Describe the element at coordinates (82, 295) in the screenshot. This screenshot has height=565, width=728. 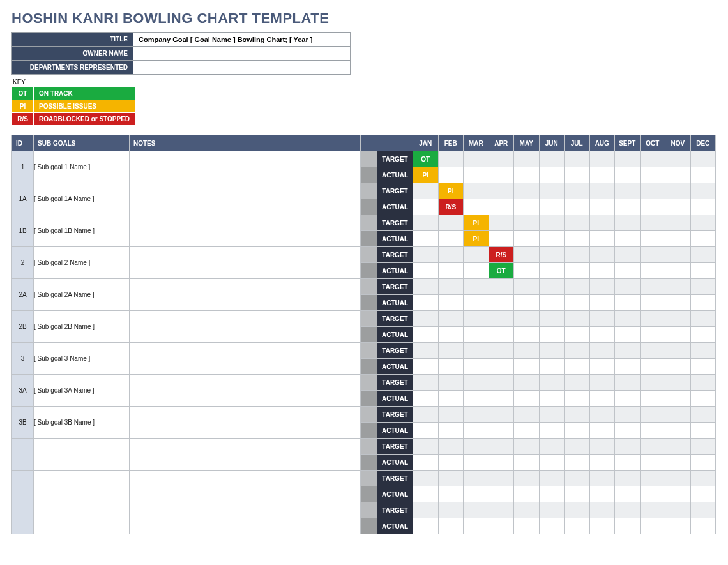
I see `row-subgoal: [ Sub goal 2A Name ]` at that location.